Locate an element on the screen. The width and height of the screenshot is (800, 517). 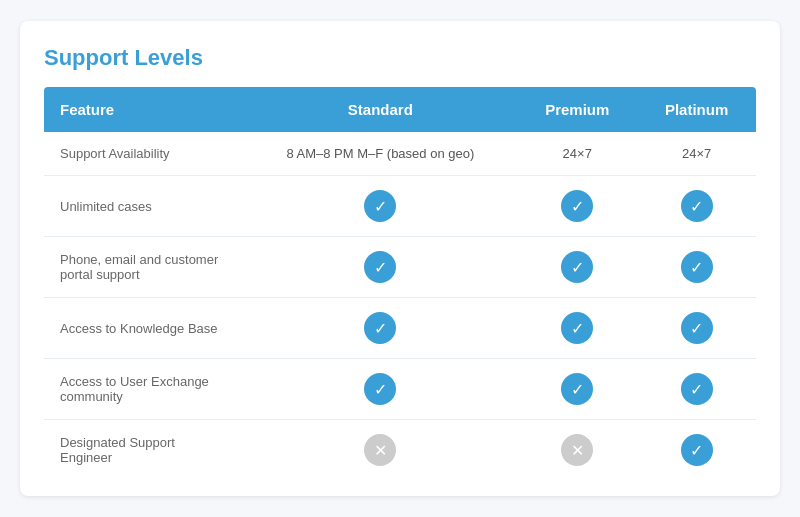
table-row: Access to Knowledge Base✓✓✓ is located at coordinates (400, 328).